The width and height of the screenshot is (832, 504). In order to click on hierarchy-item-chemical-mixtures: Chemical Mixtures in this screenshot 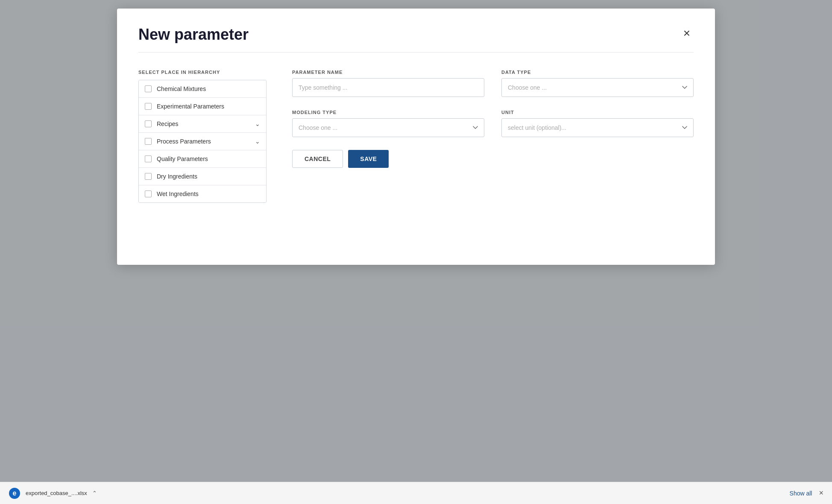, I will do `click(202, 89)`.